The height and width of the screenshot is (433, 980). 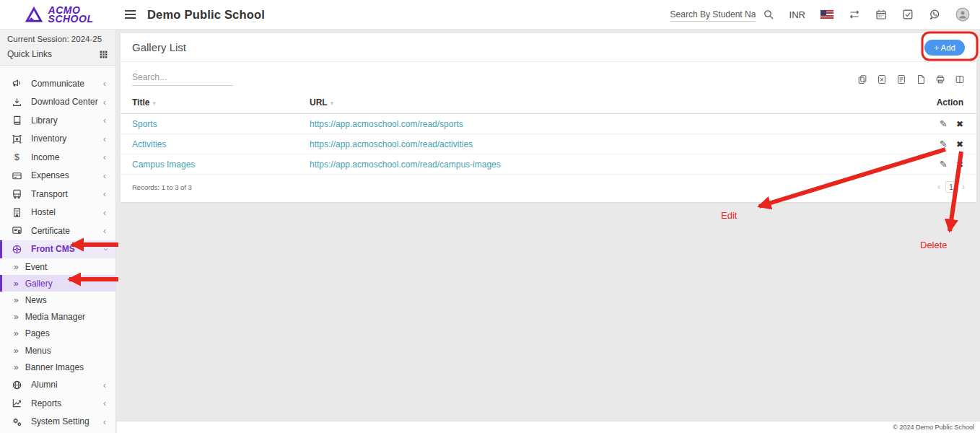 What do you see at coordinates (58, 194) in the screenshot?
I see `sidebar-item-transport: Transport ‹` at bounding box center [58, 194].